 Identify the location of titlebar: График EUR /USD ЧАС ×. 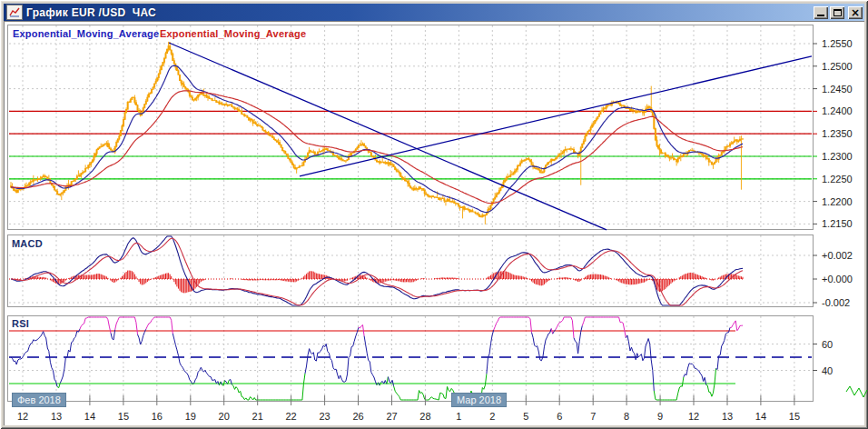
(434, 13).